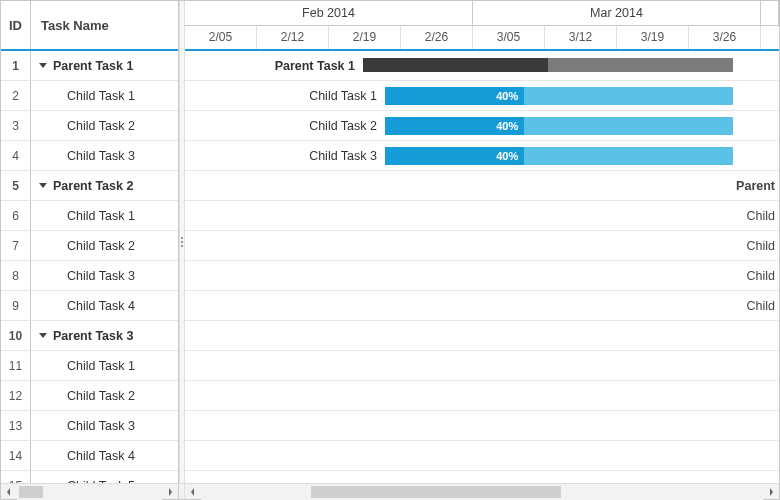  What do you see at coordinates (437, 38) in the screenshot?
I see `timeline-week: 2/26` at bounding box center [437, 38].